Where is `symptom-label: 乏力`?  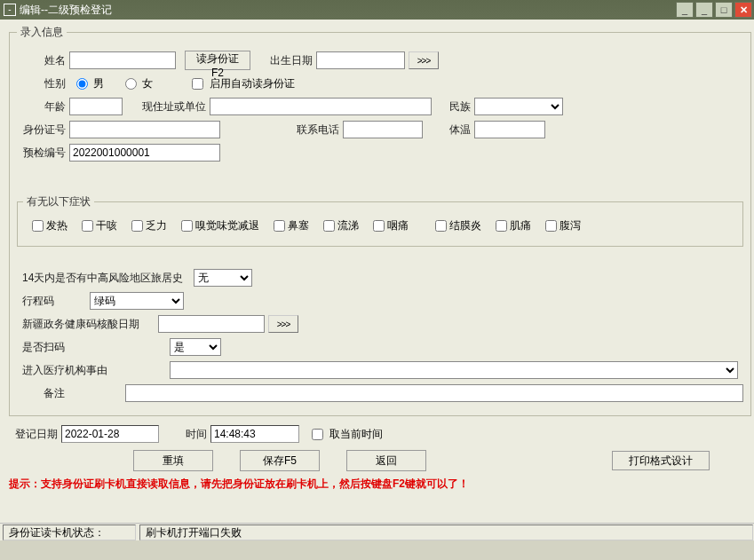
symptom-label: 乏力 is located at coordinates (156, 225).